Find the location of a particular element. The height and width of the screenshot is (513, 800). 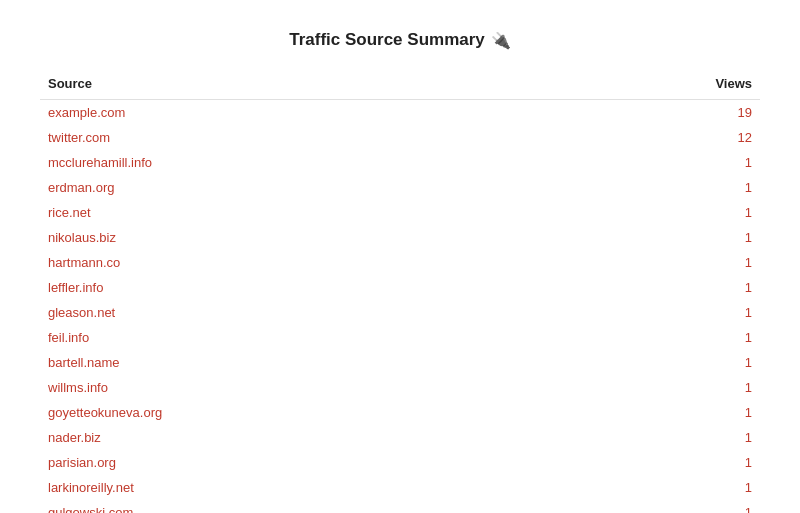

views-cell: 19 is located at coordinates (670, 113).